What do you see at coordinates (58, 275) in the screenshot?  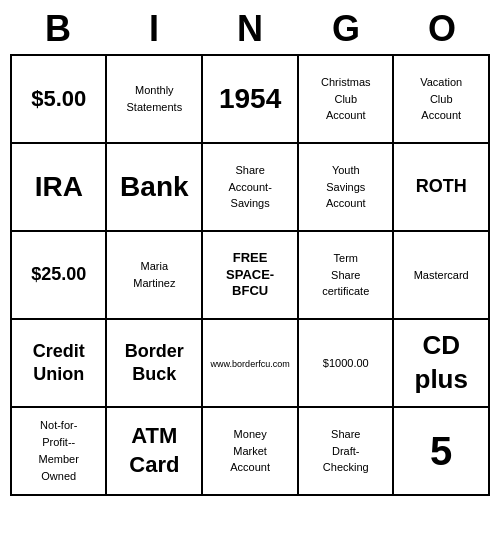 I see `cell-r2-c0: $25.00` at bounding box center [58, 275].